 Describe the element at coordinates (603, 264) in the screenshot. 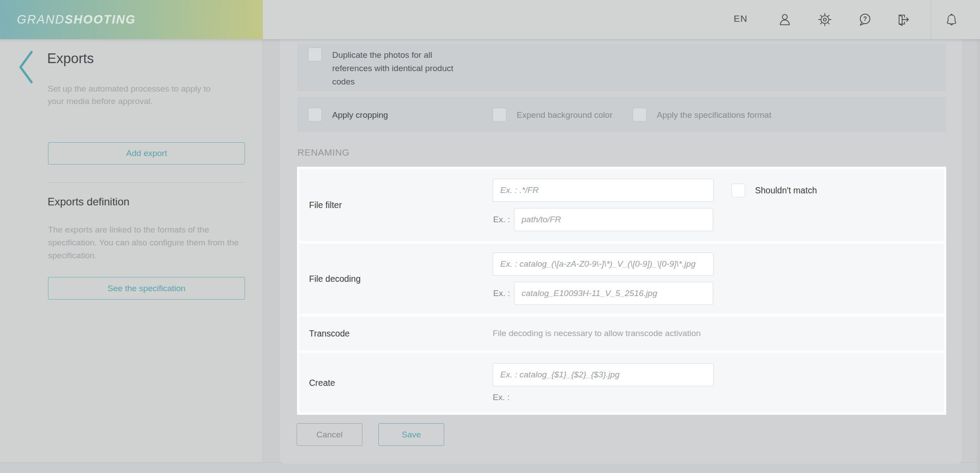

I see `file-decoding-pattern-input` at that location.